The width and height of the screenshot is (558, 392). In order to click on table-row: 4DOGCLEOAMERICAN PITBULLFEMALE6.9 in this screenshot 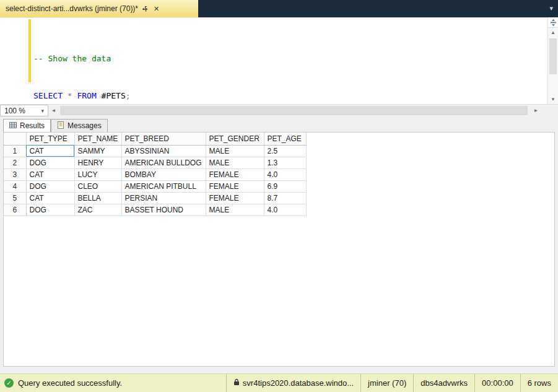, I will do `click(155, 186)`.